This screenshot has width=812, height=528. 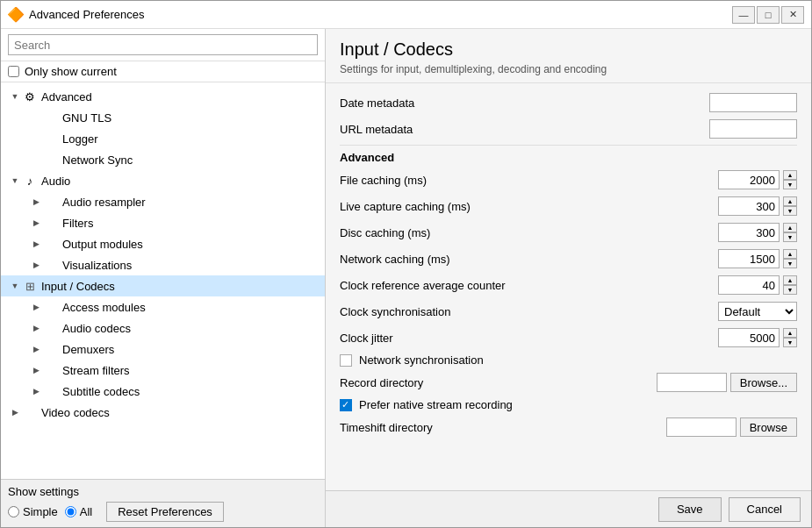 I want to click on disc-caching-input: 300, so click(x=749, y=232).